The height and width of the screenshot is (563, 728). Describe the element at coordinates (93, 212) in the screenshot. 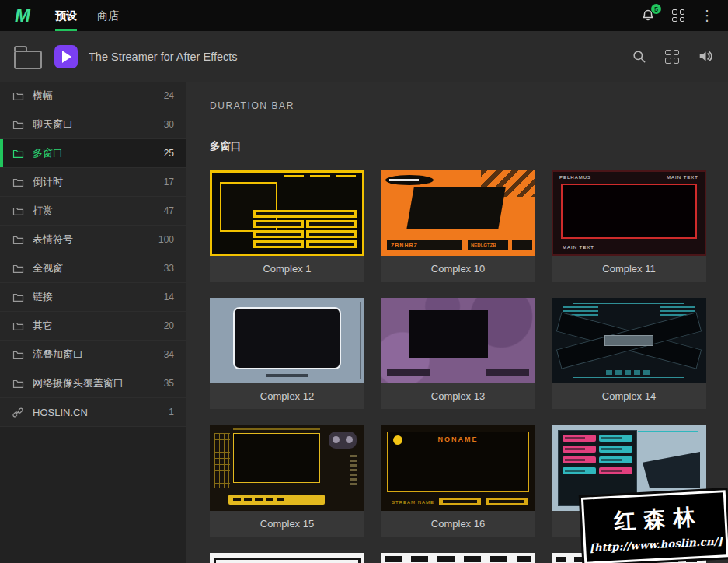

I see `sidebar-item-donation: 打赏 47` at that location.